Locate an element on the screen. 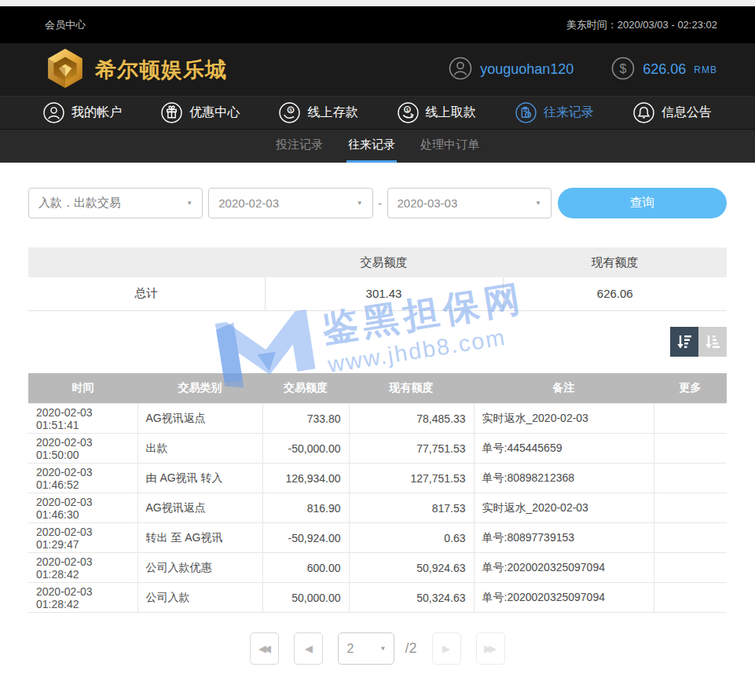  main-nav: 我的帐户 优惠中心 $ 线上存款 $ 线上取款 is located at coordinates (377, 112).